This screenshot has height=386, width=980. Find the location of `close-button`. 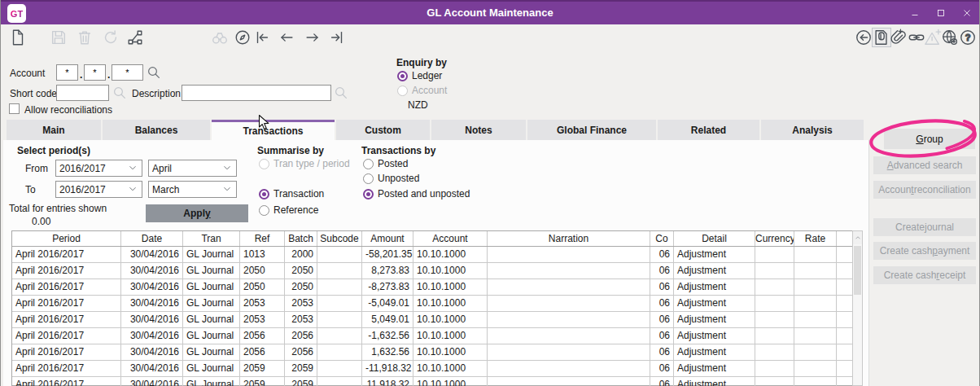

close-button is located at coordinates (967, 13).